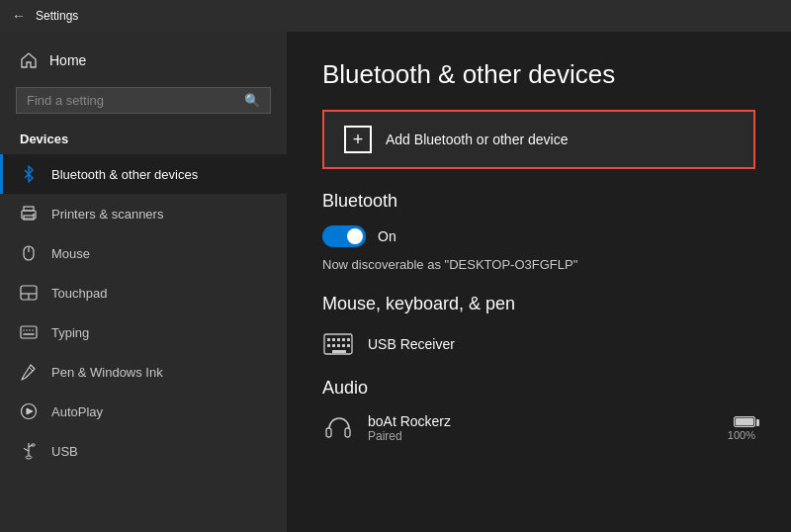  What do you see at coordinates (388, 236) in the screenshot?
I see `bluetooth-toggle-label: On` at bounding box center [388, 236].